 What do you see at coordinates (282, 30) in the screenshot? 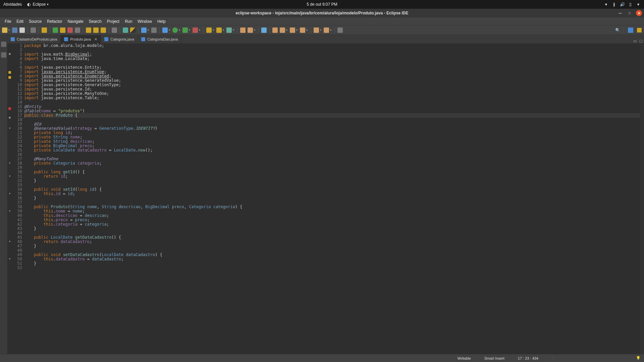
I see `nav-icon` at bounding box center [282, 30].